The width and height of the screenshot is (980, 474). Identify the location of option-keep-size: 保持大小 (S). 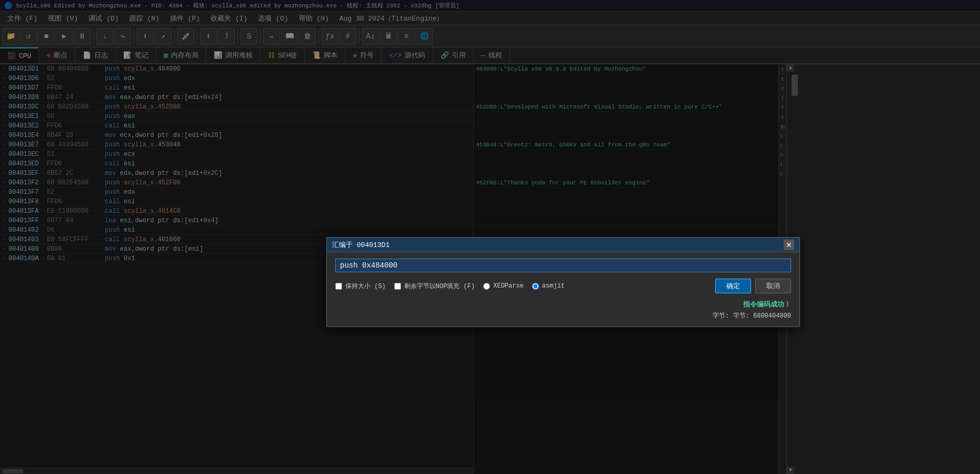
(361, 287).